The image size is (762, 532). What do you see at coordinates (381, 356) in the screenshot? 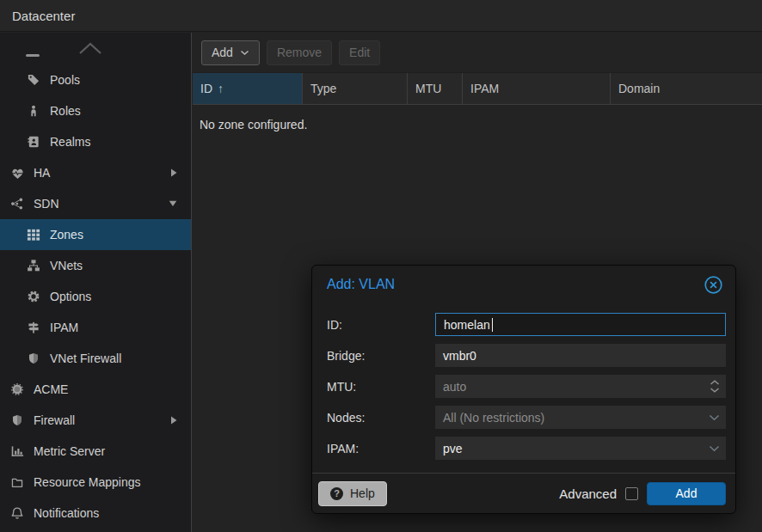
I see `bridge-field-label: Bridge:` at bounding box center [381, 356].